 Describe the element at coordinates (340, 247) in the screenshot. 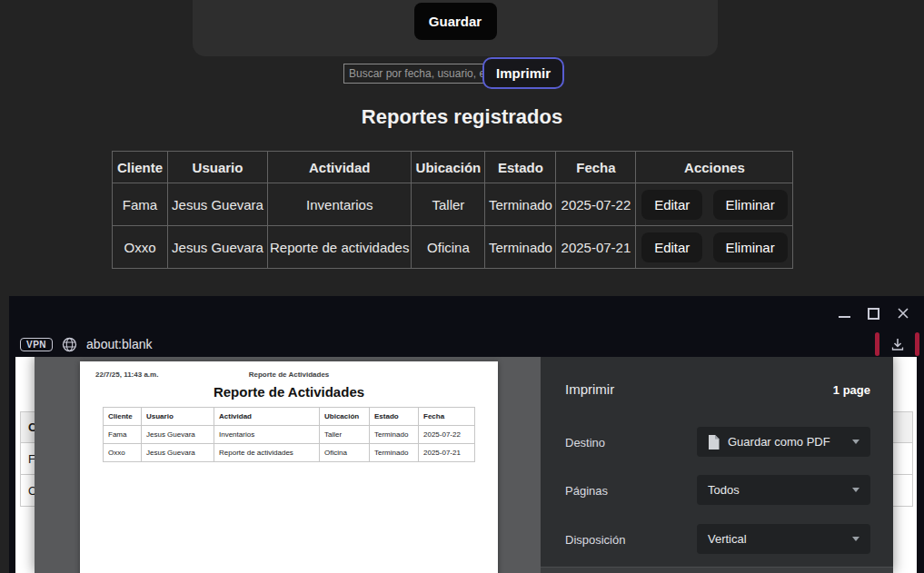

I see `cell-actividad: Reporte de actividades` at that location.